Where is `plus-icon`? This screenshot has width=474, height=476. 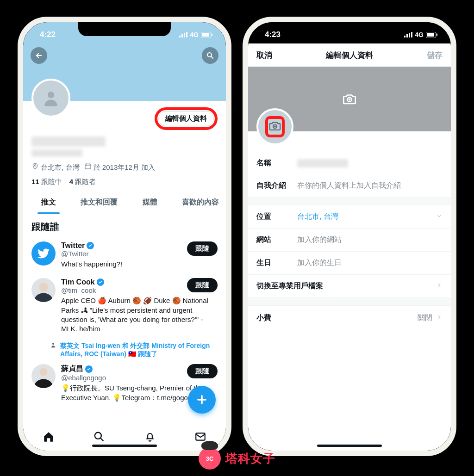 plus-icon is located at coordinates (202, 400).